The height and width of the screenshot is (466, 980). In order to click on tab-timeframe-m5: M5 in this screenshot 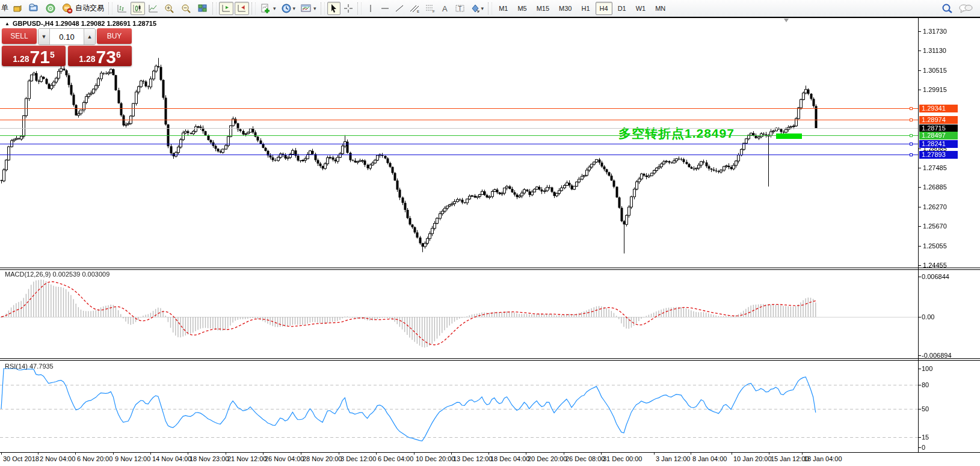, I will do `click(522, 8)`.